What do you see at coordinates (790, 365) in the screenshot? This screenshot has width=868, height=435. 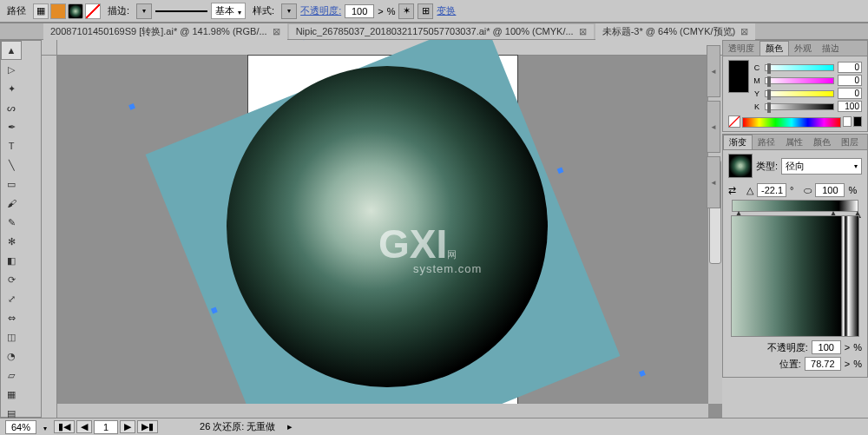 I see `gradient-location-label: 位置:` at bounding box center [790, 365].